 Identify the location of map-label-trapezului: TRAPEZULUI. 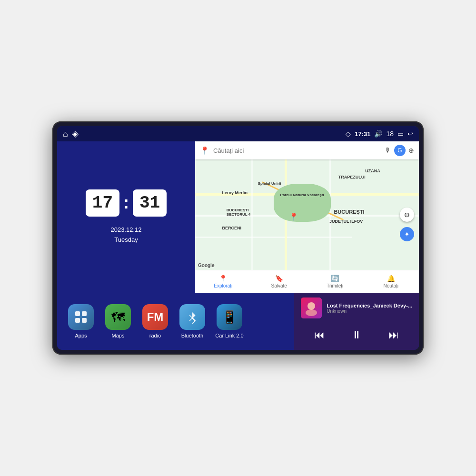
(352, 177).